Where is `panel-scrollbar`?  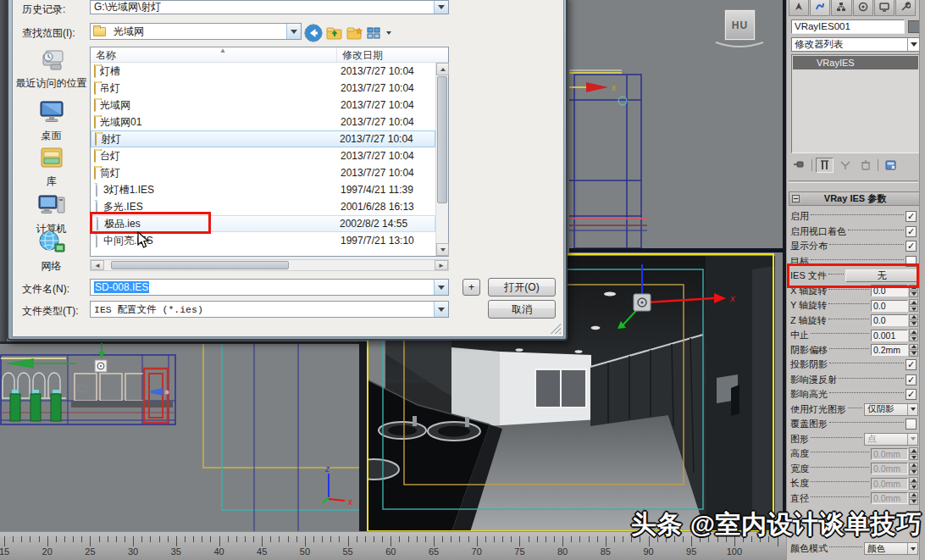 panel-scrollbar is located at coordinates (922, 280).